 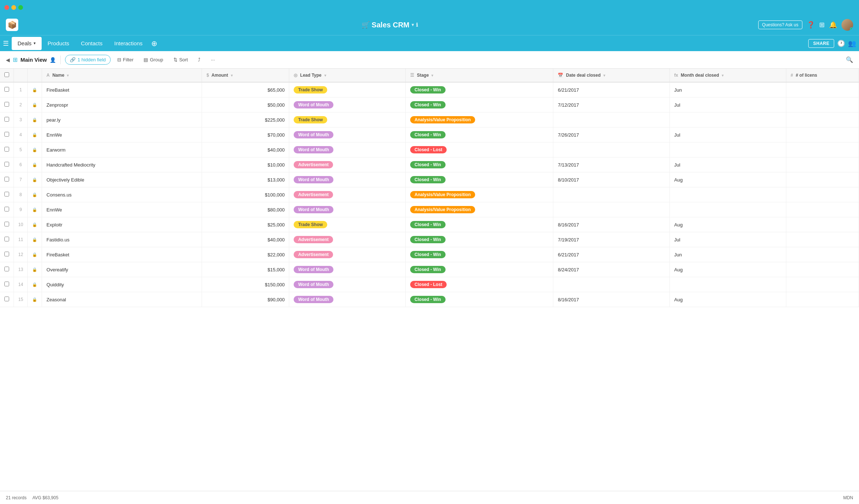 What do you see at coordinates (58, 43) in the screenshot?
I see `nav-tab-products: Products` at bounding box center [58, 43].